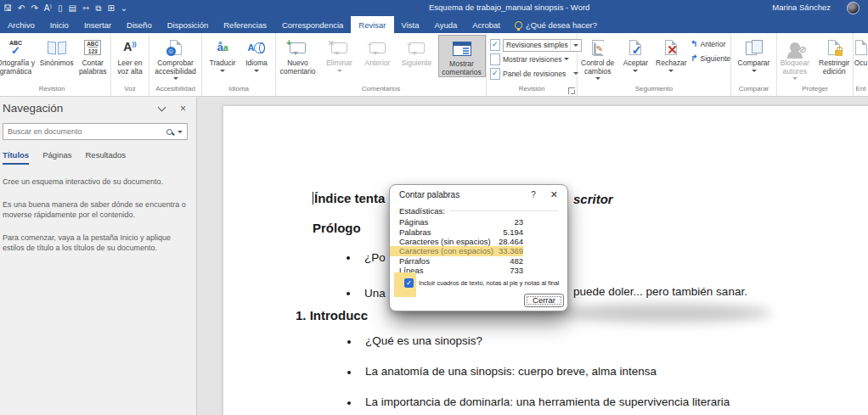  Describe the element at coordinates (87, 132) in the screenshot. I see `search-input` at that location.